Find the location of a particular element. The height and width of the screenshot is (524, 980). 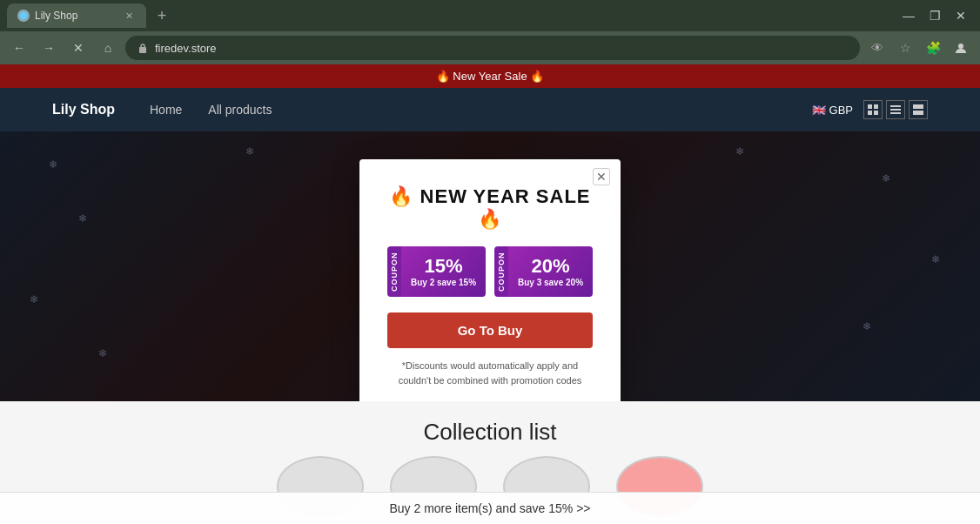

view-icons is located at coordinates (896, 110).